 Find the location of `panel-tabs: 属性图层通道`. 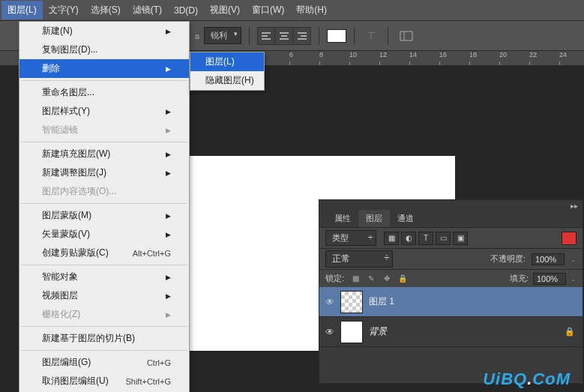

panel-tabs: 属性图层通道 is located at coordinates (451, 219).